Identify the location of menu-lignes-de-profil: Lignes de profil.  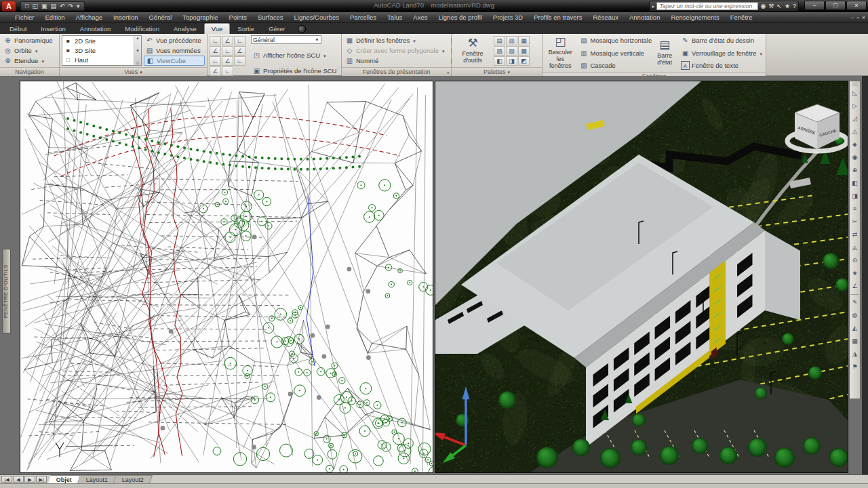
(460, 18).